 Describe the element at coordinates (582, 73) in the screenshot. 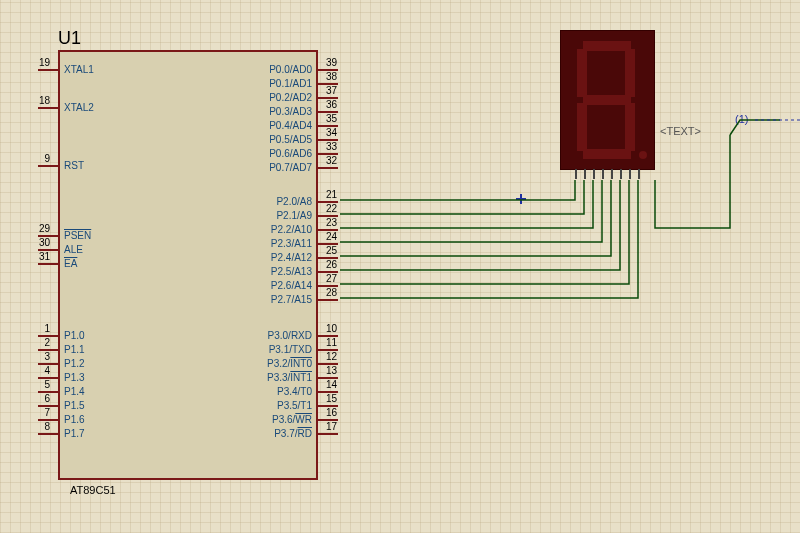

I see `segment-f` at that location.